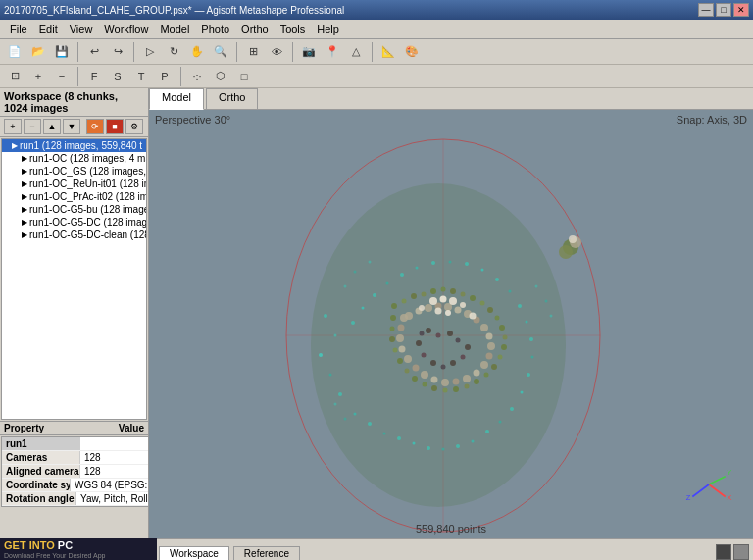  What do you see at coordinates (13, 127) in the screenshot?
I see `add-chunk-button: +` at bounding box center [13, 127].